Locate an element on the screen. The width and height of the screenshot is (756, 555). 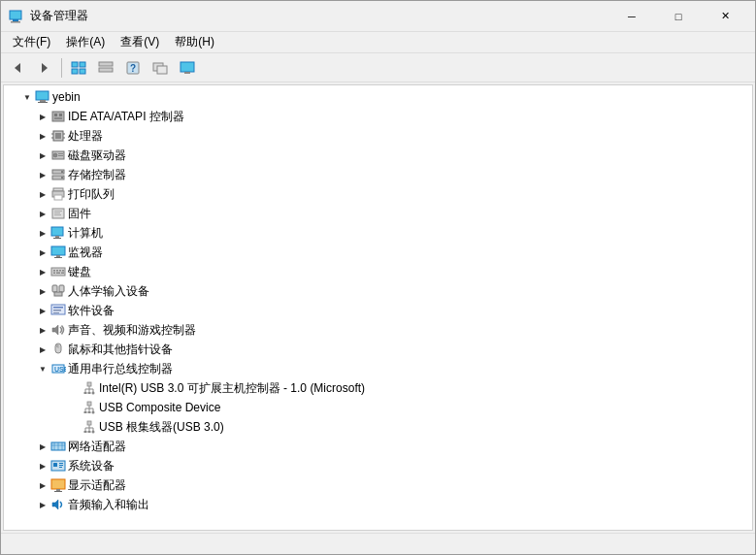
app-icon is located at coordinates (16, 16).